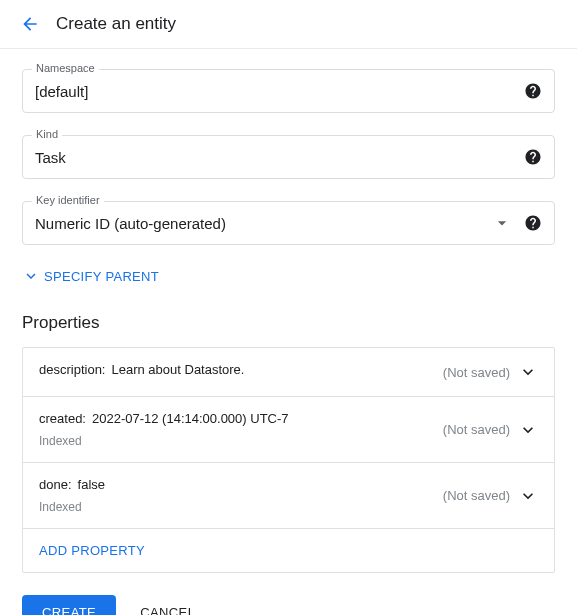  What do you see at coordinates (47, 134) in the screenshot?
I see `kind-label: Kind` at bounding box center [47, 134].